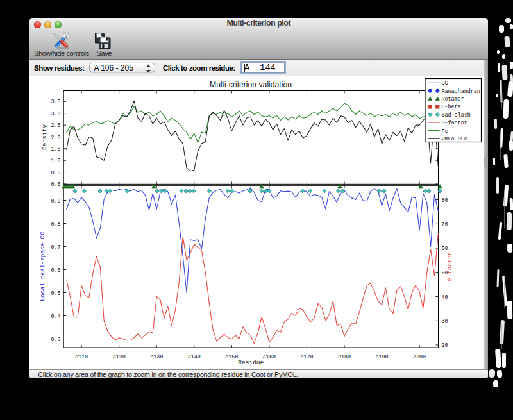 The image size is (513, 420). I want to click on svg-text: Rotamer, so click(453, 99).